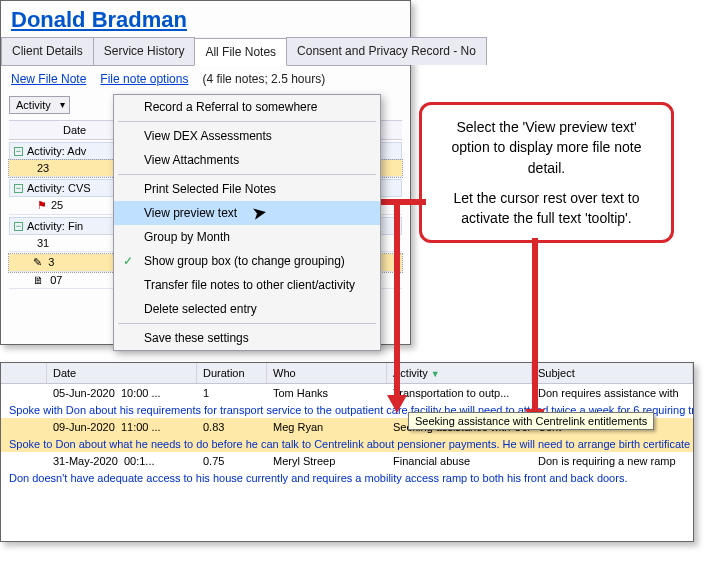  Describe the element at coordinates (40, 105) in the screenshot. I see `groupby-activity-dropdown: Activity` at that location.